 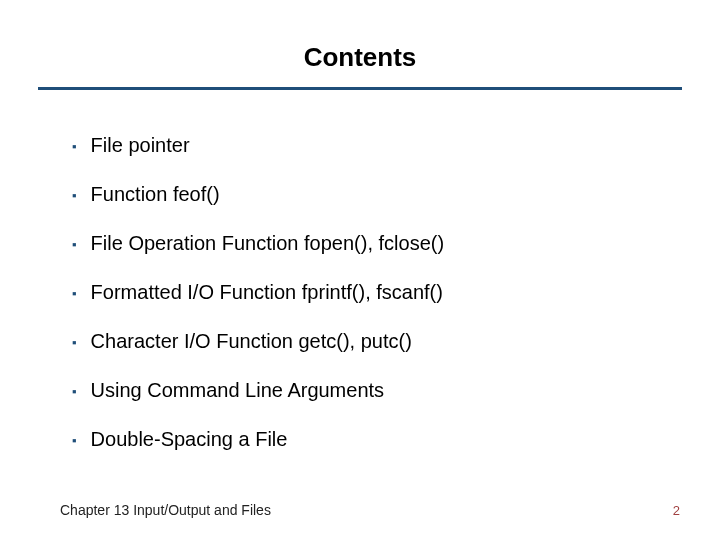 What do you see at coordinates (166, 510) in the screenshot?
I see `footer-chapter: Chapter 13 Input/Output and Files` at bounding box center [166, 510].